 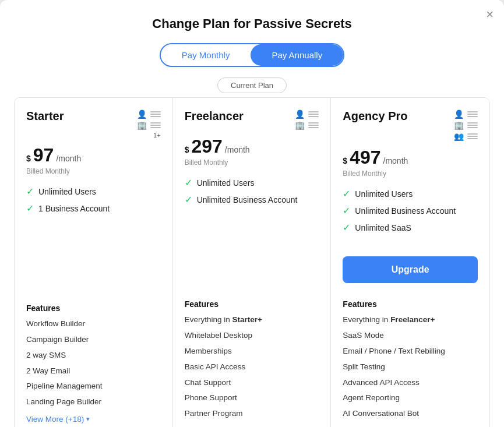 I want to click on upgrade-button: Upgrade, so click(x=410, y=270).